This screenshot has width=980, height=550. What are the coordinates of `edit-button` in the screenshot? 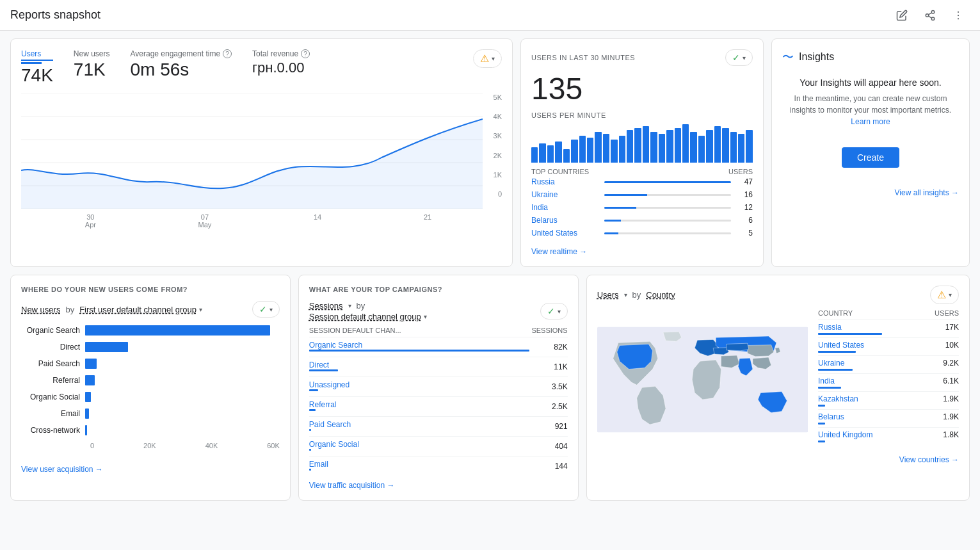 It's located at (902, 15).